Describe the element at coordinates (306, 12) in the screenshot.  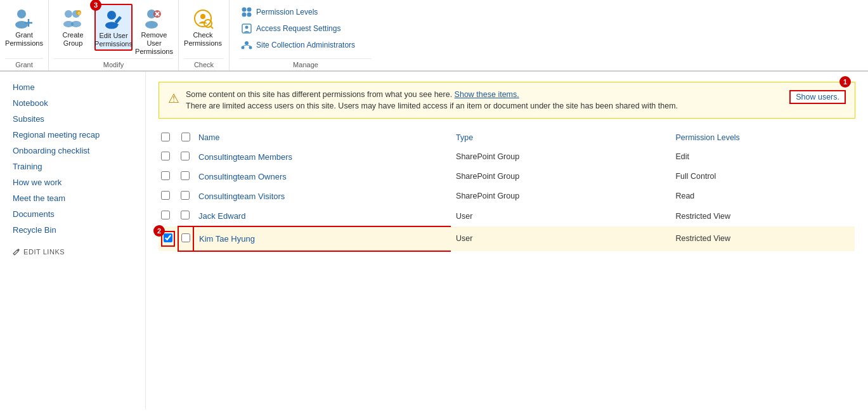
I see `permission-levels-item: Permission Levels` at that location.